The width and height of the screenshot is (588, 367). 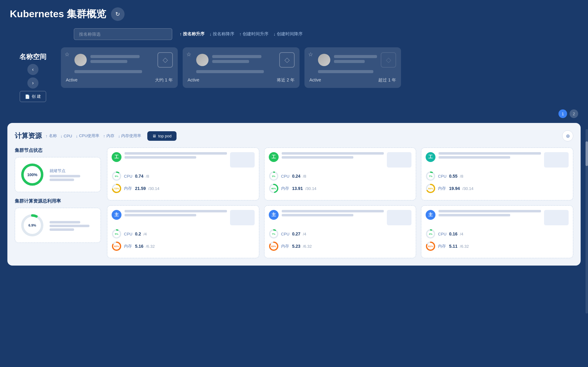 What do you see at coordinates (162, 136) in the screenshot?
I see `top-pod-button: 🖥 top pod` at bounding box center [162, 136].